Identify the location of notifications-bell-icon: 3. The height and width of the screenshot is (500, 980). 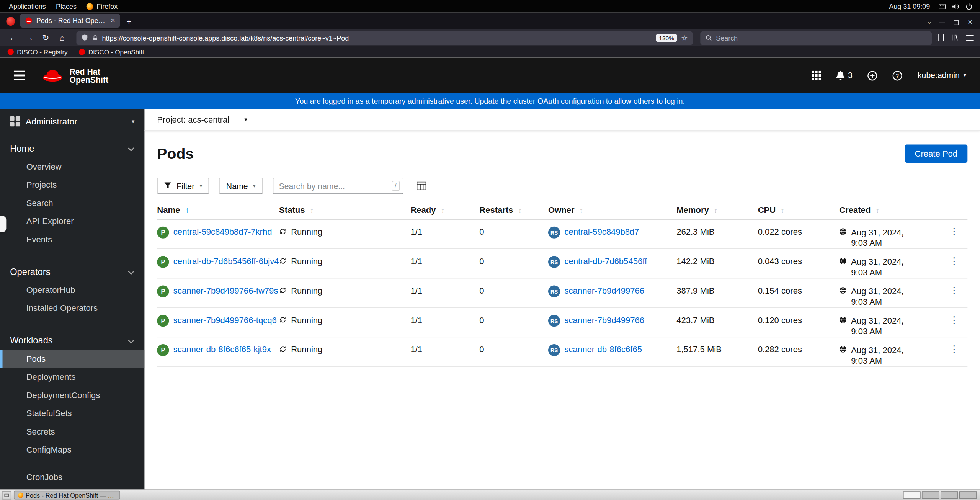
(844, 76).